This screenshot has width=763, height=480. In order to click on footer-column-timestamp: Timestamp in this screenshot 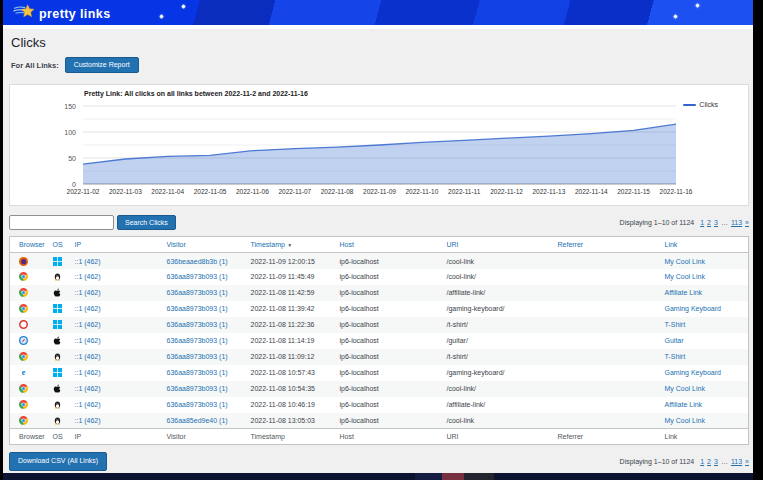, I will do `click(286, 437)`.